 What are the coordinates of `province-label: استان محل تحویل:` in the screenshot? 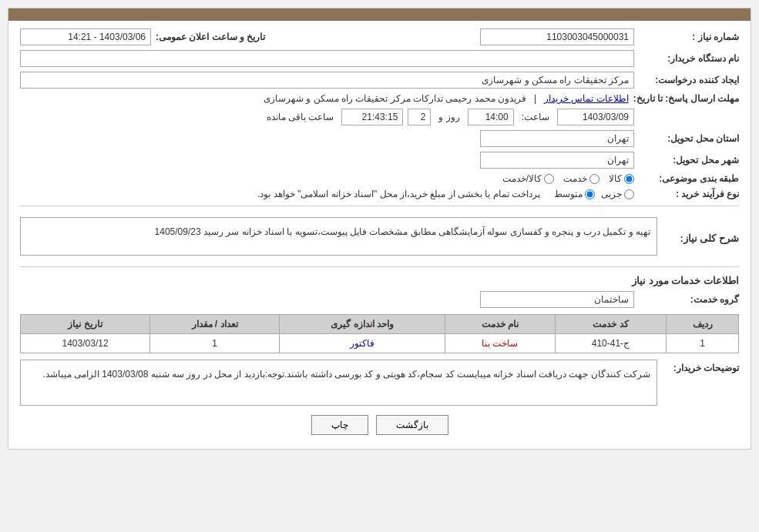 It's located at (689, 139).